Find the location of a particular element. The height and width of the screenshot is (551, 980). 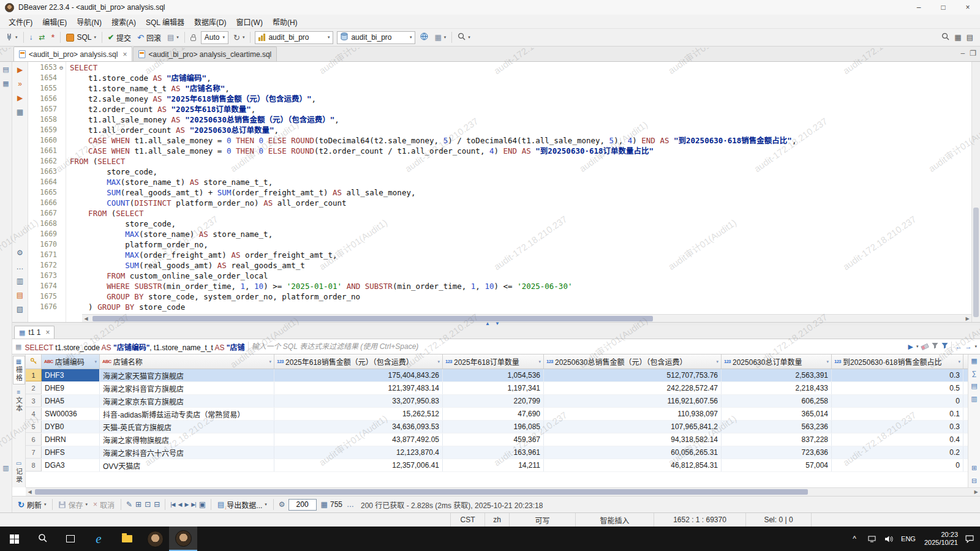

edit-row-icon is located at coordinates (129, 504).